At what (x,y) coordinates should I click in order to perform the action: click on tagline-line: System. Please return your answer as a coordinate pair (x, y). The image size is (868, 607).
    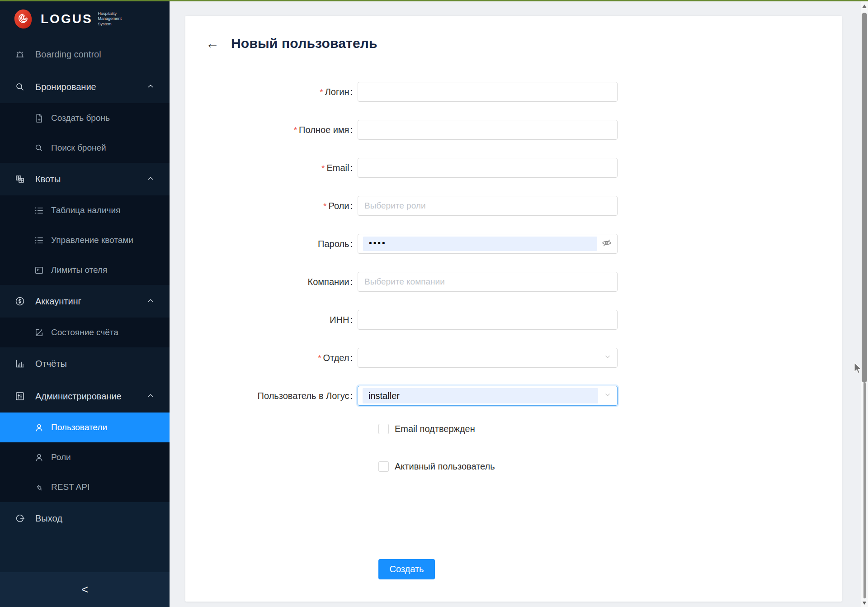
    Looking at the image, I should click on (110, 24).